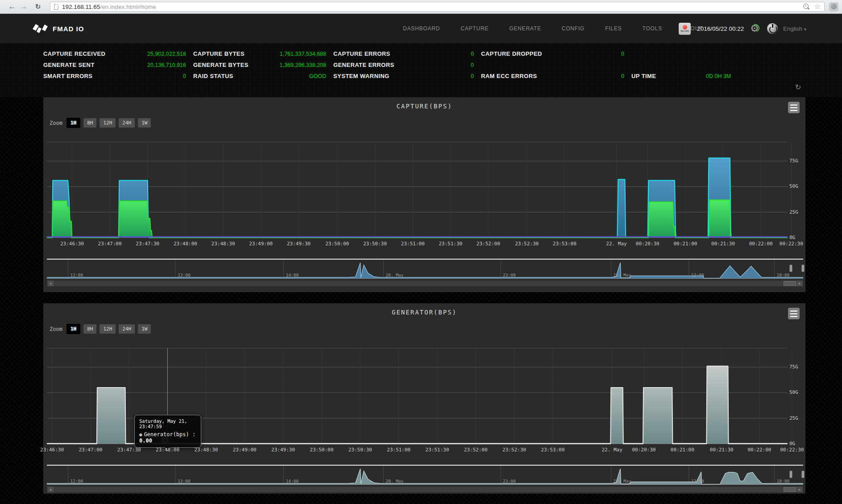  What do you see at coordinates (525, 29) in the screenshot?
I see `nav-item-generate: GENERATE` at bounding box center [525, 29].